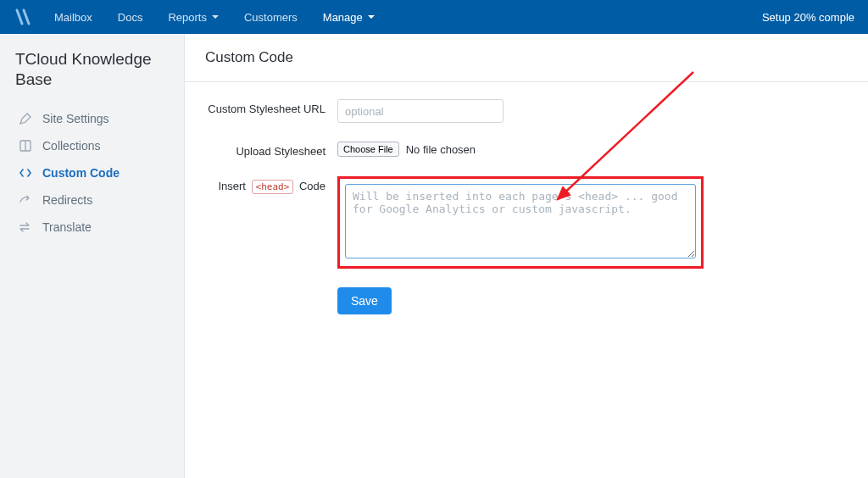 The image size is (868, 478). I want to click on label-upload-stylesheet: Upload Stylesheet, so click(271, 149).